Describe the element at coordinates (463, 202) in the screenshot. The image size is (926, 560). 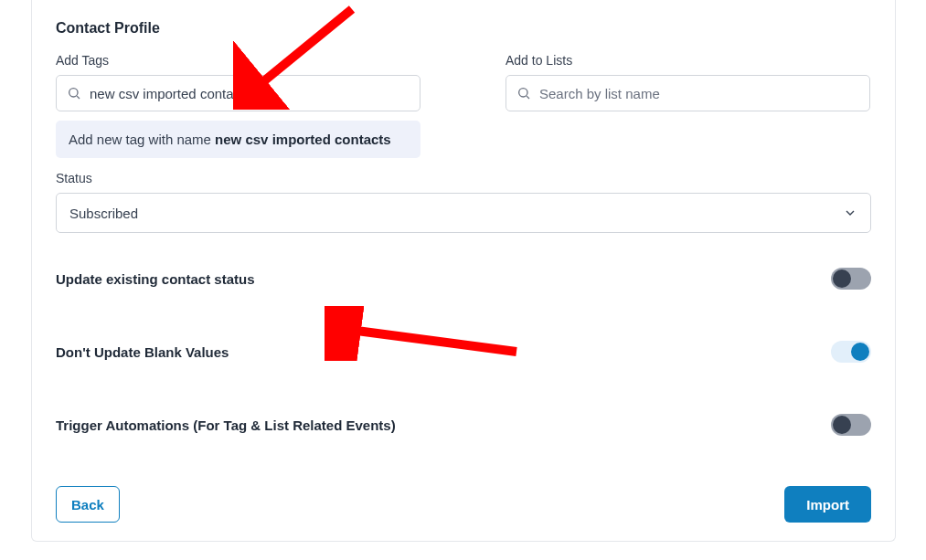
I see `status-block: Status Subscribed` at that location.